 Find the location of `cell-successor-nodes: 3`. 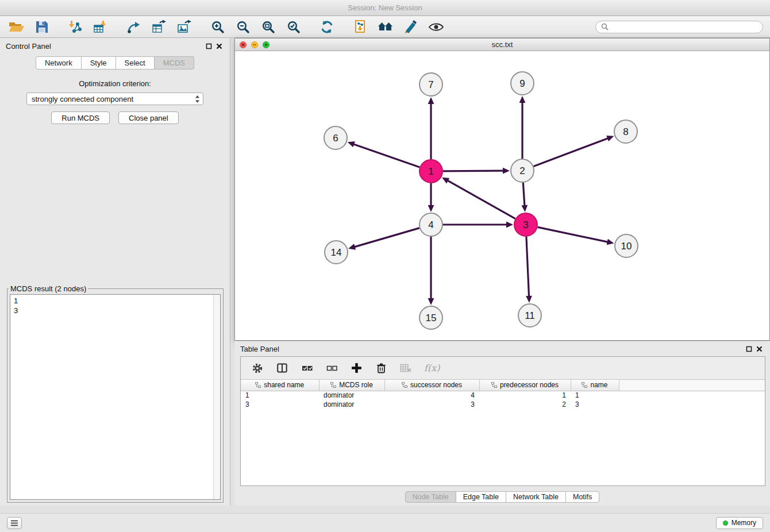

cell-successor-nodes: 3 is located at coordinates (432, 404).